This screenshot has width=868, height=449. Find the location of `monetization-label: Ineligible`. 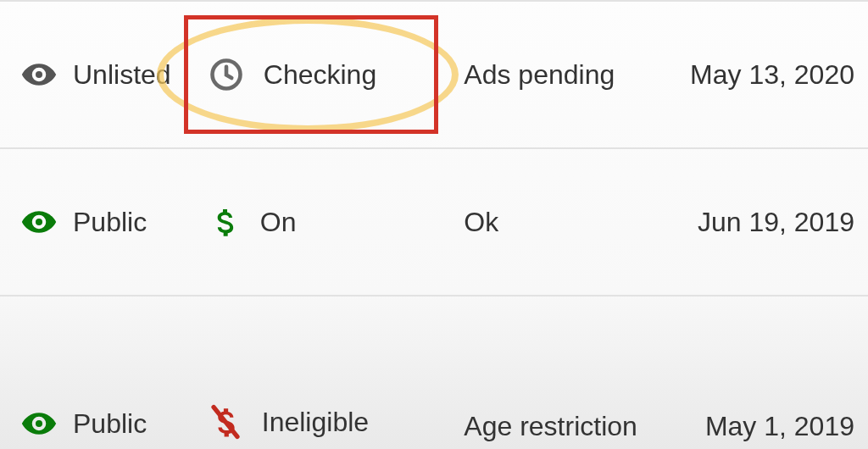

monetization-label: Ineligible is located at coordinates (315, 422).